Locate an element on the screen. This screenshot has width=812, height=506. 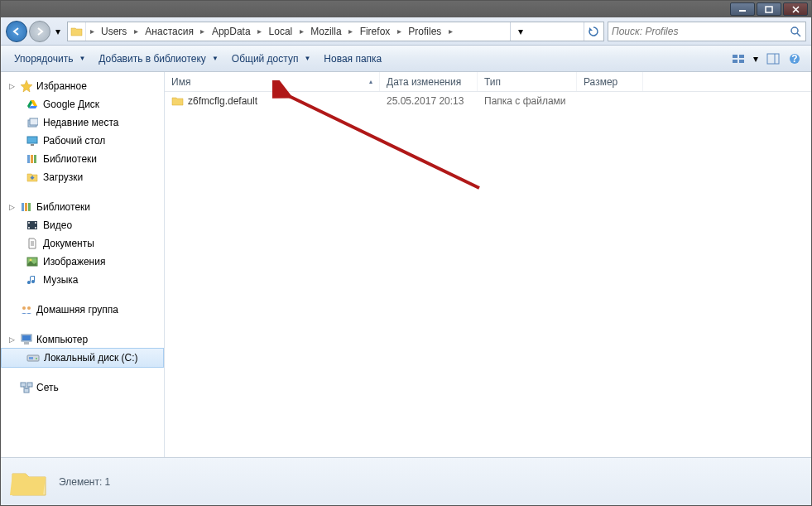
favorites-header: ▷Избранное is located at coordinates (83, 86).